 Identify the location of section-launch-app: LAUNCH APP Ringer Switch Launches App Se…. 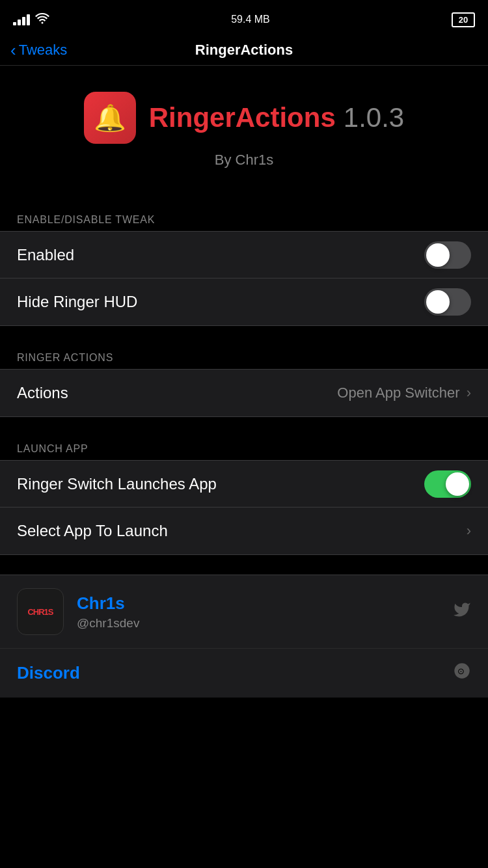
(244, 496).